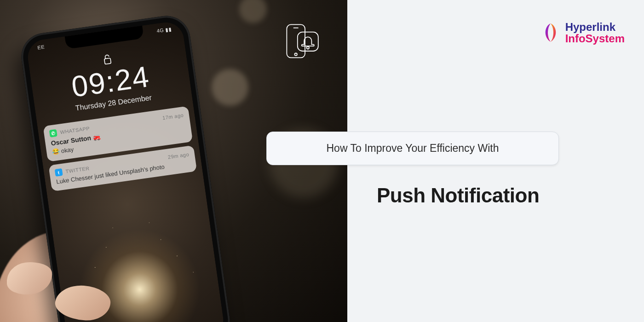 This screenshot has width=644, height=322. What do you see at coordinates (59, 172) in the screenshot?
I see `twitter-icon: t` at bounding box center [59, 172].